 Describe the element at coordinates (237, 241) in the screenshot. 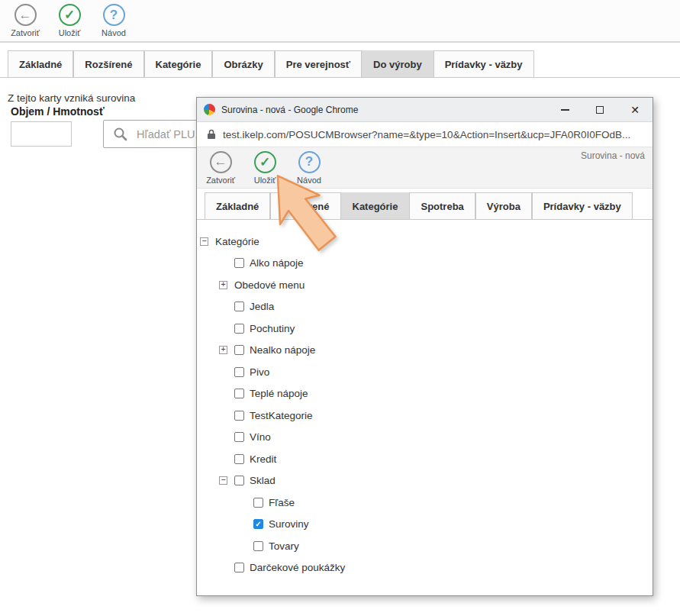

I see `tree-item-label: Kategórie` at that location.